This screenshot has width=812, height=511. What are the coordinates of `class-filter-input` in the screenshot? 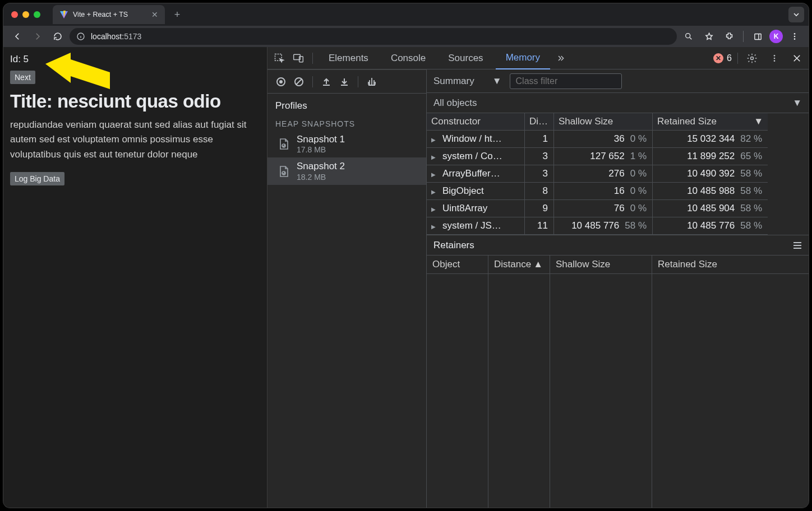 It's located at (566, 81).